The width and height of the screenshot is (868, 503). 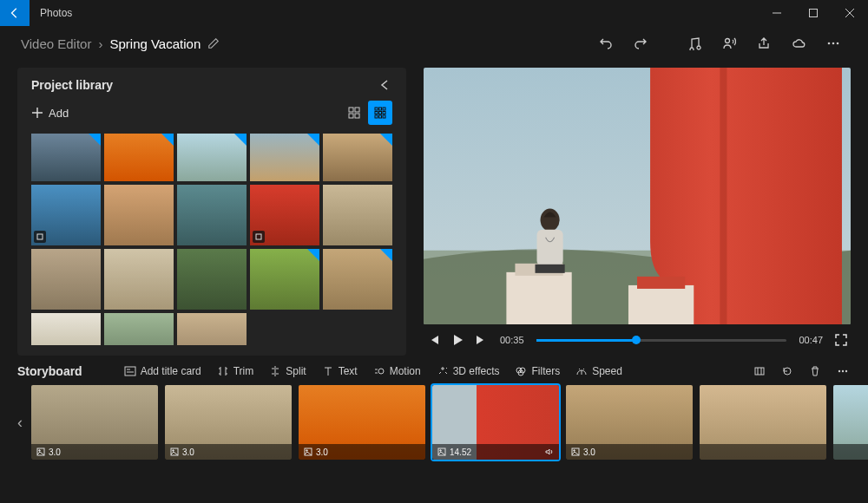 What do you see at coordinates (354, 113) in the screenshot?
I see `grid-large-button` at bounding box center [354, 113].